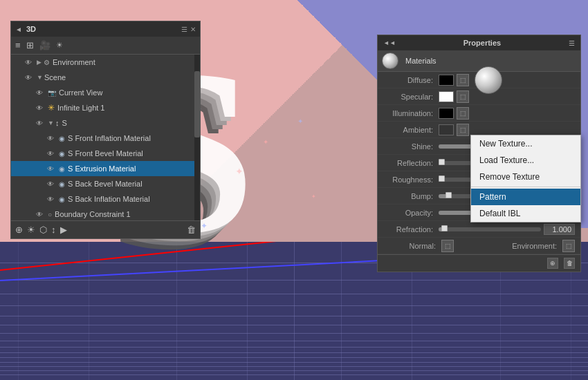 This screenshot has height=380, width=588. What do you see at coordinates (411, 180) in the screenshot?
I see `prop-label-roughness: Roughness:` at bounding box center [411, 180].